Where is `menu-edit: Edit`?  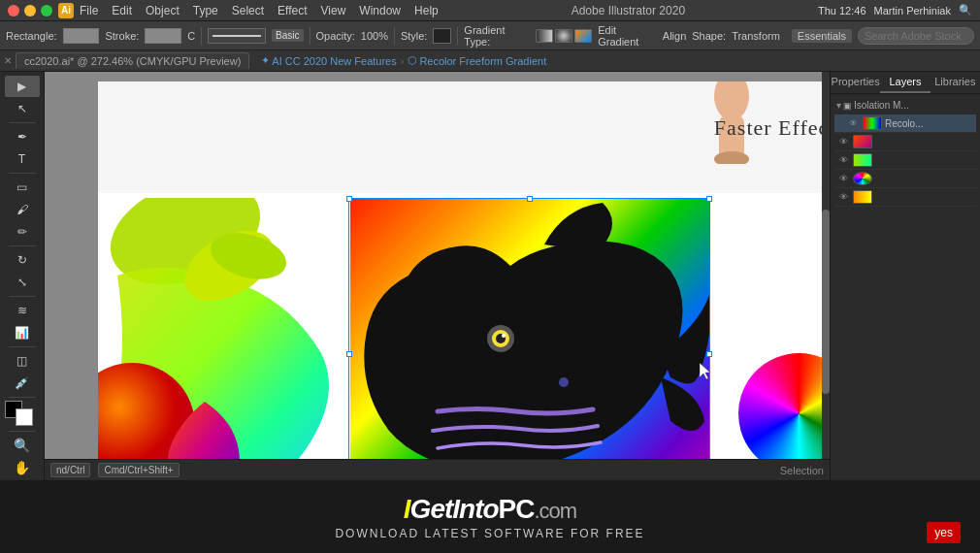 menu-edit: Edit is located at coordinates (122, 11).